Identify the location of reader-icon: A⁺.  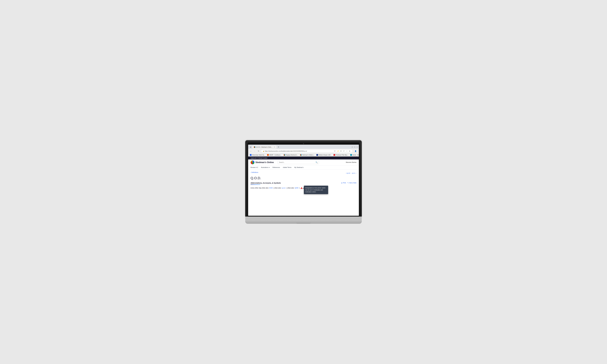
(335, 151).